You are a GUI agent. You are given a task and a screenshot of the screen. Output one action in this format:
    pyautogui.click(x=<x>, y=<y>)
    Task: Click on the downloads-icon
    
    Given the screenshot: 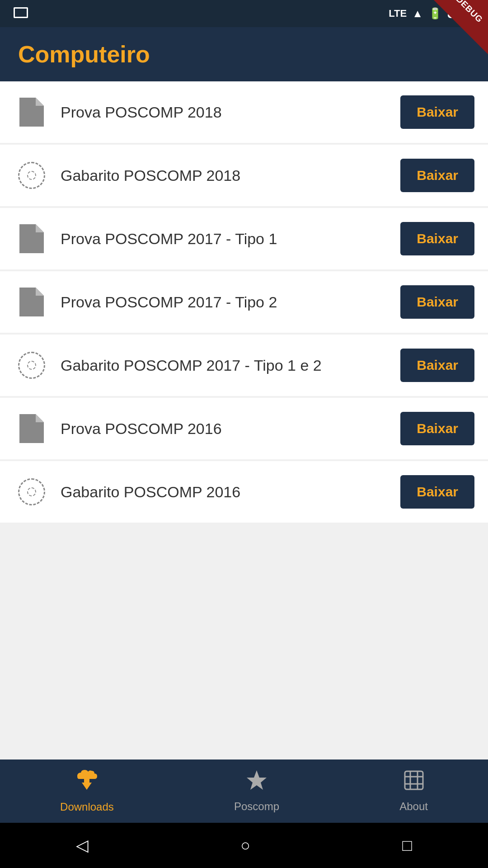 What is the action you would take?
    pyautogui.click(x=87, y=783)
    